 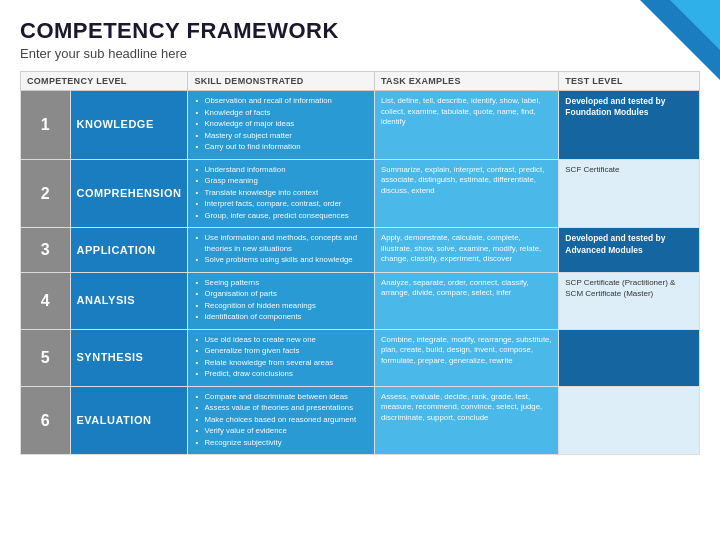 I want to click on table-row: 2COMPREHENSIONUnderstand informationGras…, so click(x=360, y=194).